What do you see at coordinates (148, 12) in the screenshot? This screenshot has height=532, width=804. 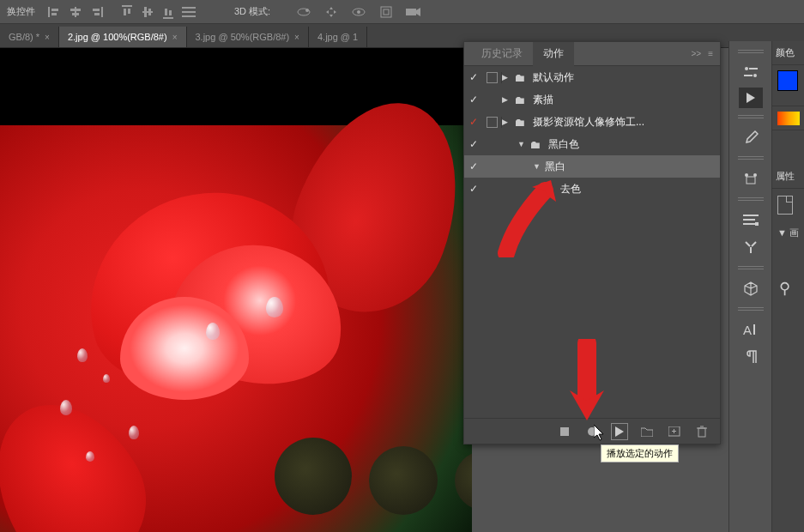 I see `align-center-v-icon` at bounding box center [148, 12].